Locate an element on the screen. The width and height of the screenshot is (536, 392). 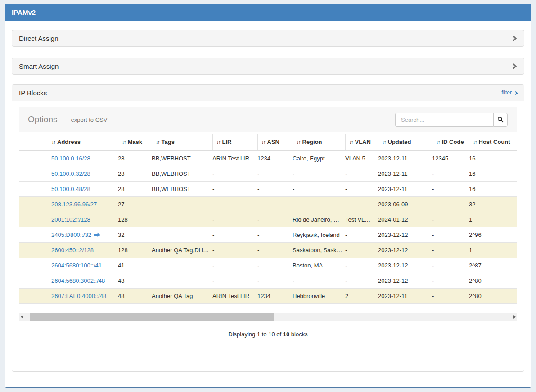
cell-tags: BB,WEBHOST is located at coordinates (182, 158).